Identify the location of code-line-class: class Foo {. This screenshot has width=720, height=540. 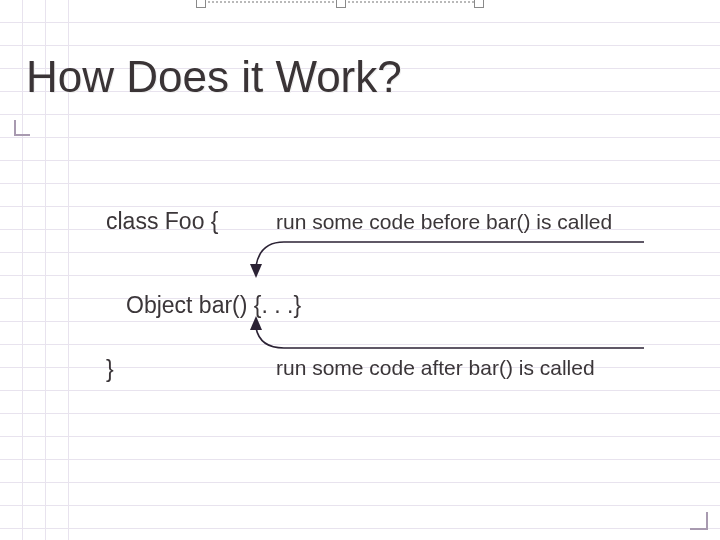
(162, 222).